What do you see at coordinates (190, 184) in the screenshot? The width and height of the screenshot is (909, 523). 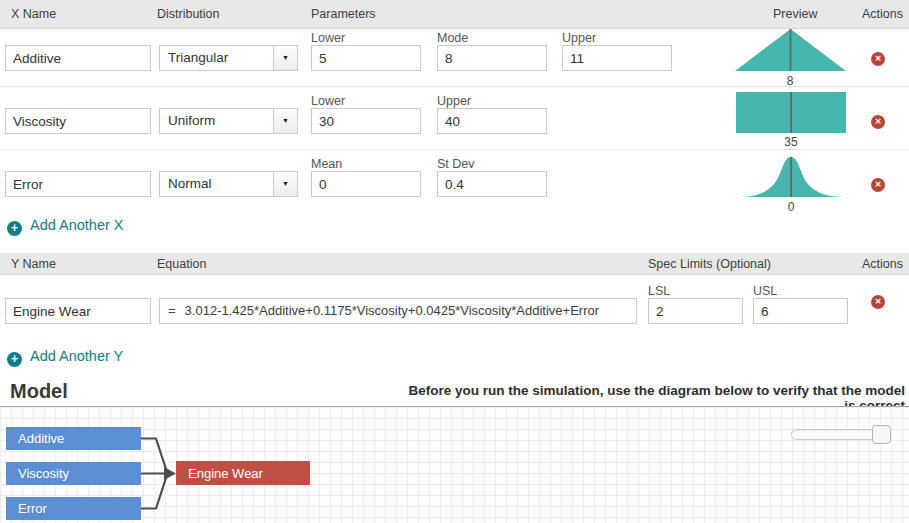 I see `distribution-selected-value: Normal` at bounding box center [190, 184].